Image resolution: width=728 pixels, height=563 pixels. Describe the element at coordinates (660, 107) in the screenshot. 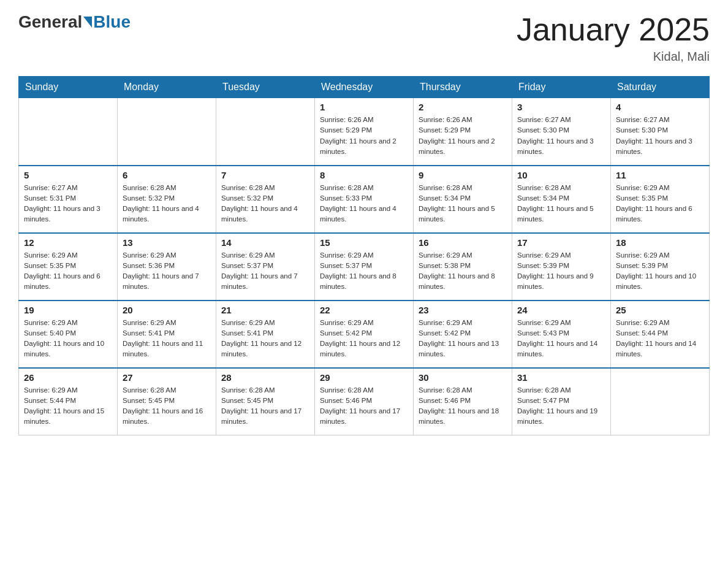

I see `day-number: 4` at that location.